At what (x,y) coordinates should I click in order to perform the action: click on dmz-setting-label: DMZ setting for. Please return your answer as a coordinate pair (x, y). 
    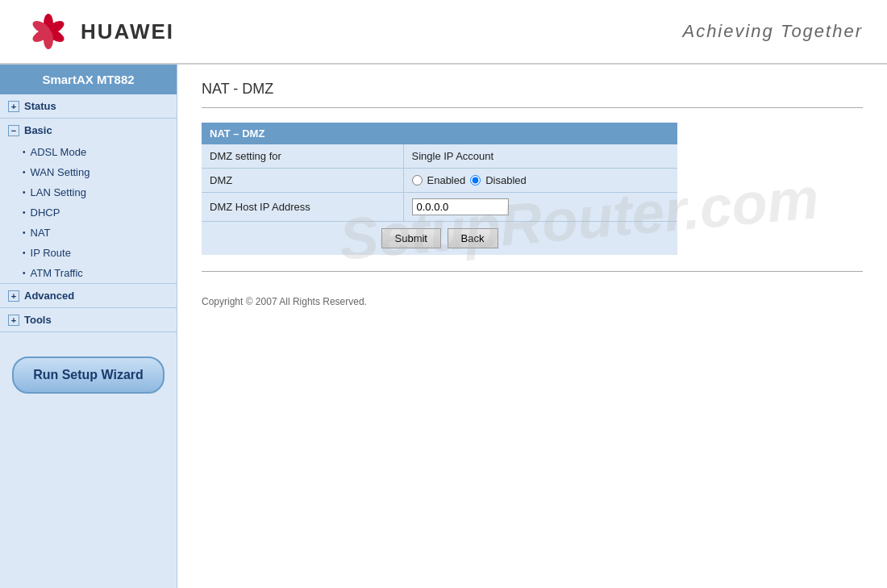
    Looking at the image, I should click on (302, 156).